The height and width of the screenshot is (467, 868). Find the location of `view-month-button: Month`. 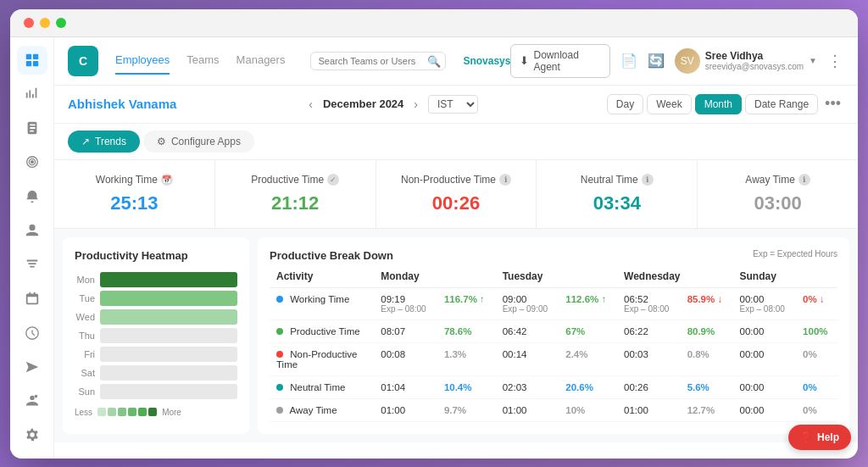

view-month-button: Month is located at coordinates (719, 104).